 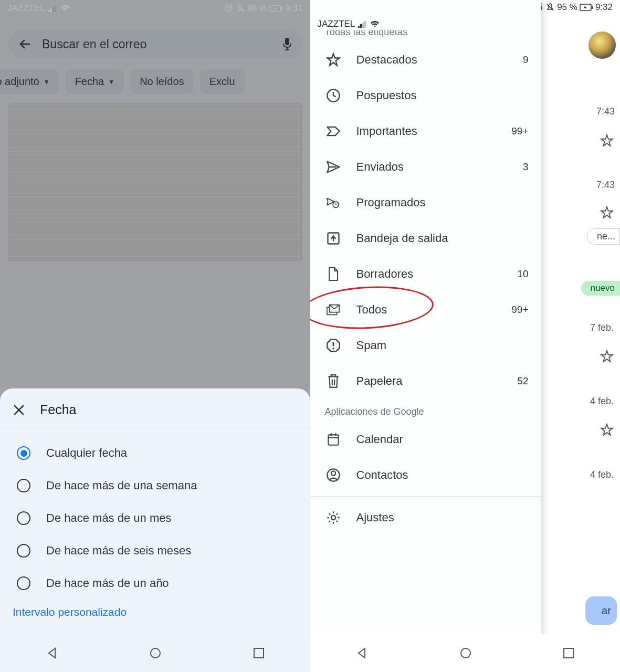 What do you see at coordinates (601, 288) in the screenshot?
I see `bg-chip-new: nuevo` at bounding box center [601, 288].